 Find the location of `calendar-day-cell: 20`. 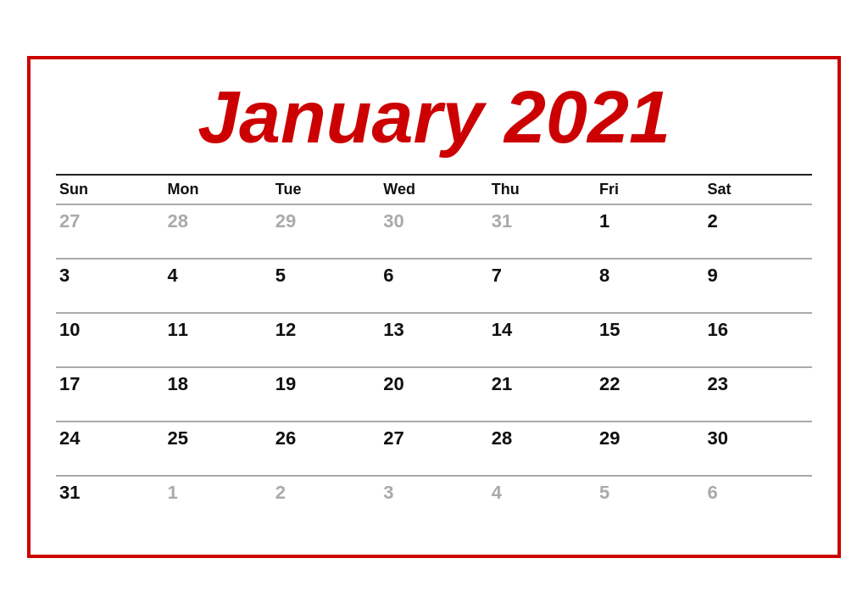

calendar-day-cell: 20 is located at coordinates (434, 394).